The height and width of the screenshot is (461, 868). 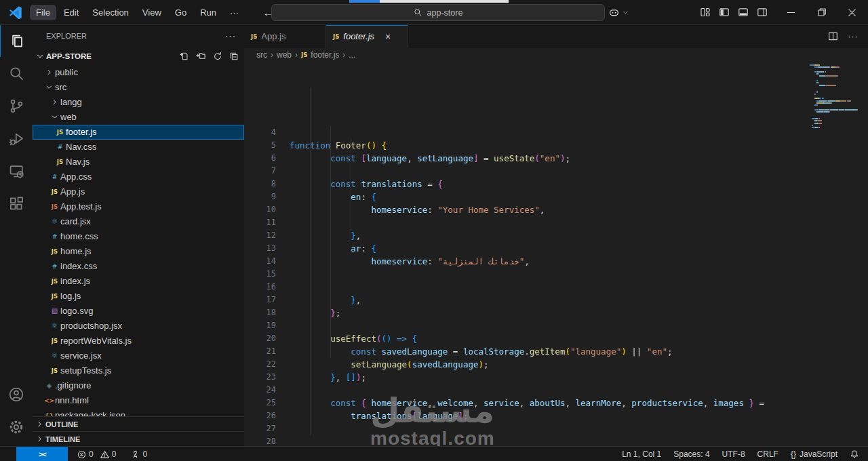 What do you see at coordinates (138, 147) in the screenshot?
I see `tree-file-nav-css: #Nav.css` at bounding box center [138, 147].